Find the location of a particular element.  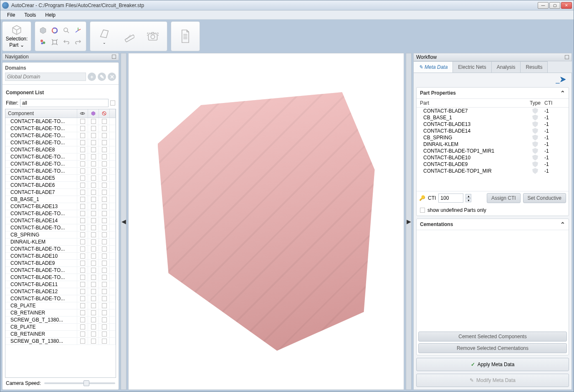

table-row: CONTACT-BLADE9 is located at coordinates (61, 264).